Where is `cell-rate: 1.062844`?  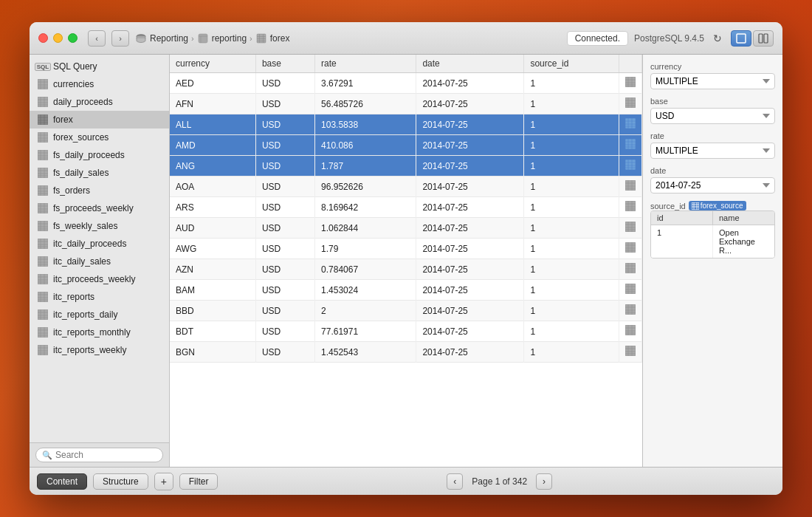 cell-rate: 1.062844 is located at coordinates (366, 228).